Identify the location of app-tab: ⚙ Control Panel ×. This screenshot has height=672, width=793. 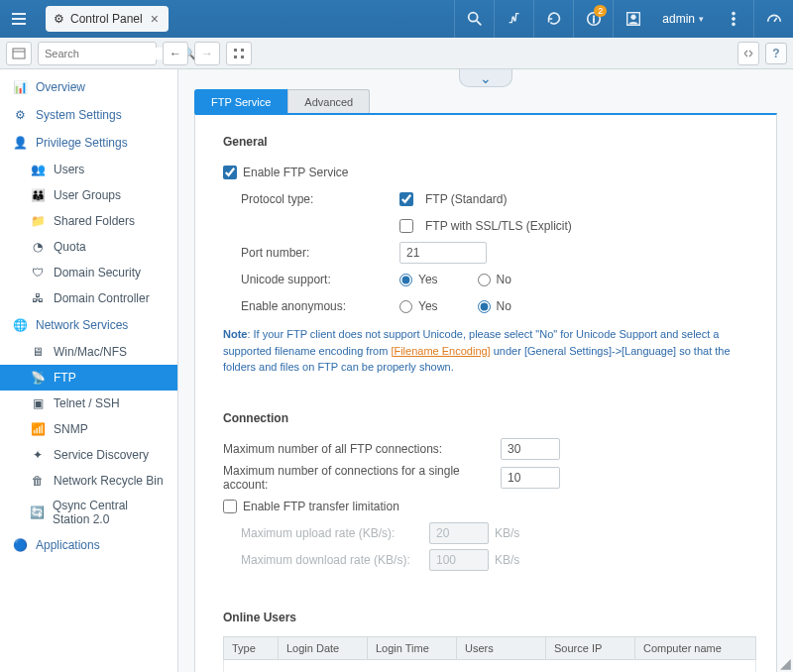
(107, 19).